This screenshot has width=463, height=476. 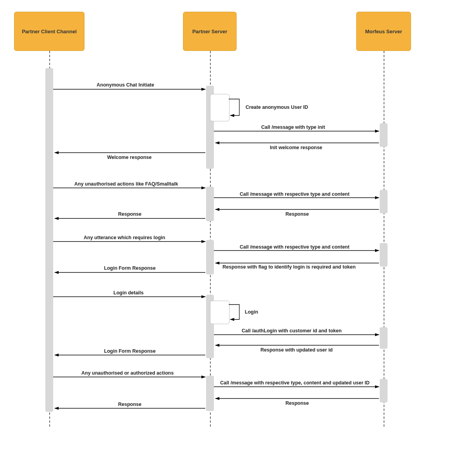 I want to click on msg-call-message-type-content-2: Call /message with respective type and c…, so click(x=295, y=247).